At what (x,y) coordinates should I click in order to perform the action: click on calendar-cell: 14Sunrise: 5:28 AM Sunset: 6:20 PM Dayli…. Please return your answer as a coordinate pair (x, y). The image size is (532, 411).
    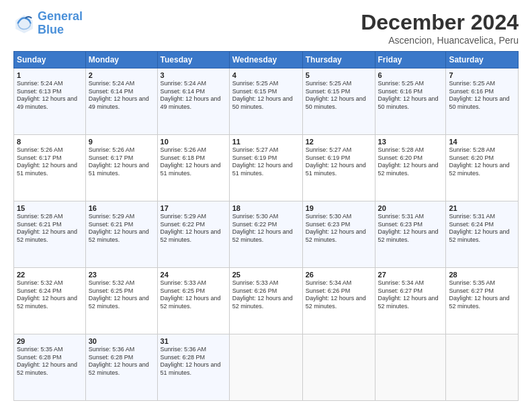
    Looking at the image, I should click on (482, 168).